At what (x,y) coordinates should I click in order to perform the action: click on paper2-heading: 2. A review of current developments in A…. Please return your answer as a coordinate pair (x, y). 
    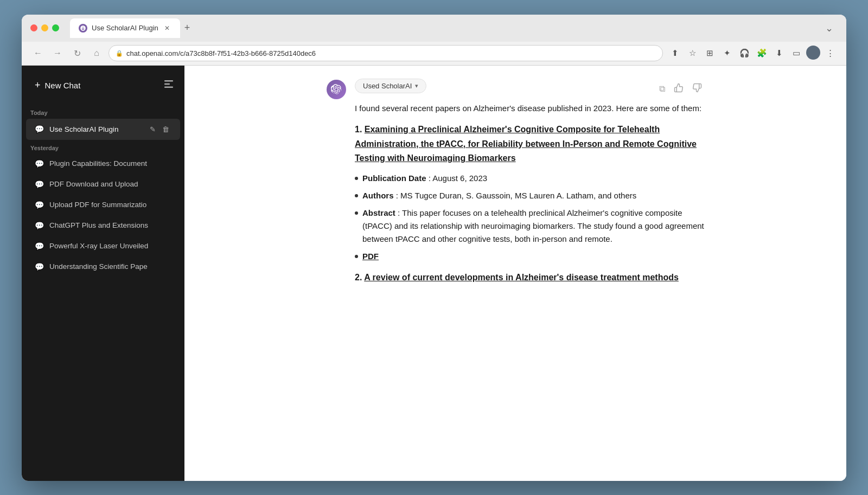
    Looking at the image, I should click on (529, 278).